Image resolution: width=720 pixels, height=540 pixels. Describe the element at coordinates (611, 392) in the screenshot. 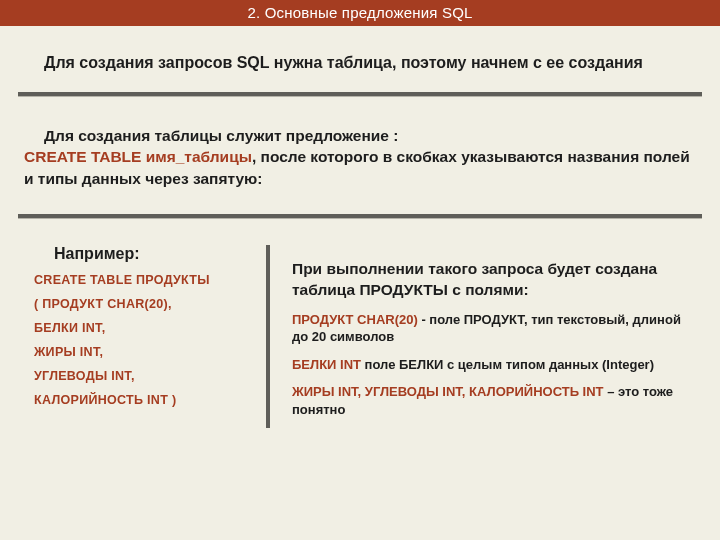

I see `field-sep-2: –` at that location.